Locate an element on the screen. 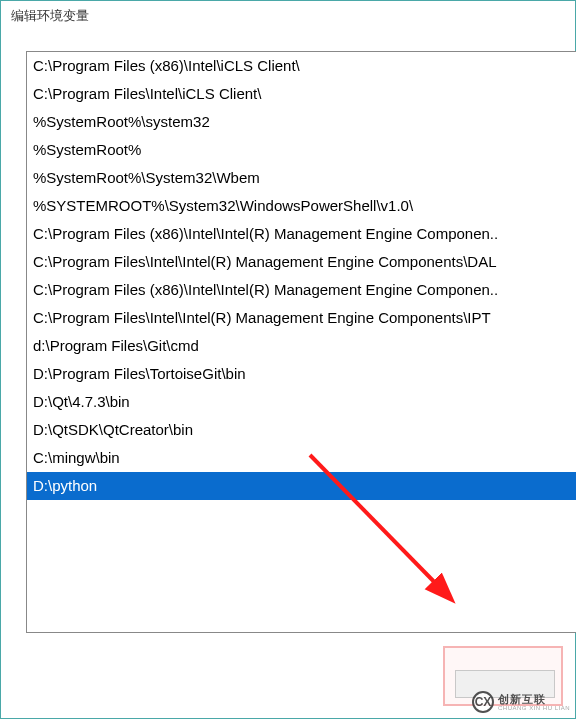 This screenshot has width=576, height=719. list-item: D:\QtSDK\QtCreator\bin is located at coordinates (302, 430).